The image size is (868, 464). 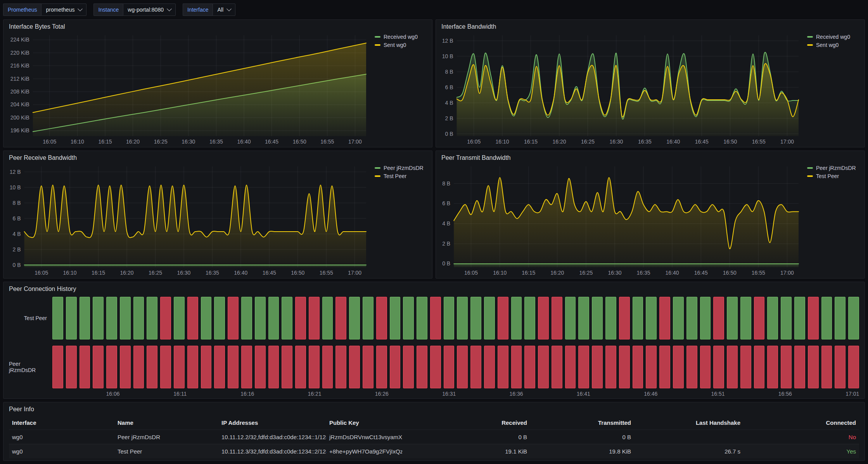 What do you see at coordinates (401, 176) in the screenshot?
I see `legend-item: Test Peer` at bounding box center [401, 176].